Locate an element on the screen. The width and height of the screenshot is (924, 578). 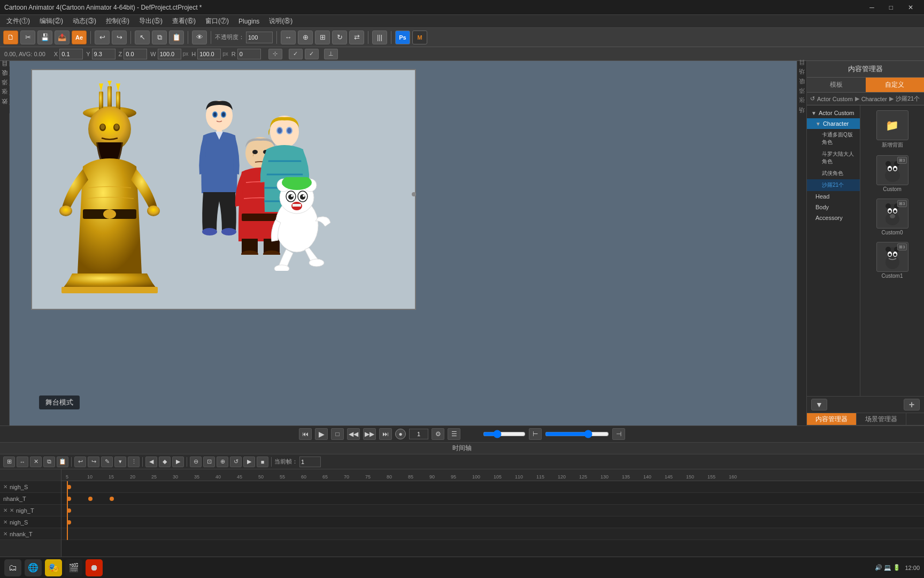
menu-window: 窗口(⑦) is located at coordinates (217, 21).